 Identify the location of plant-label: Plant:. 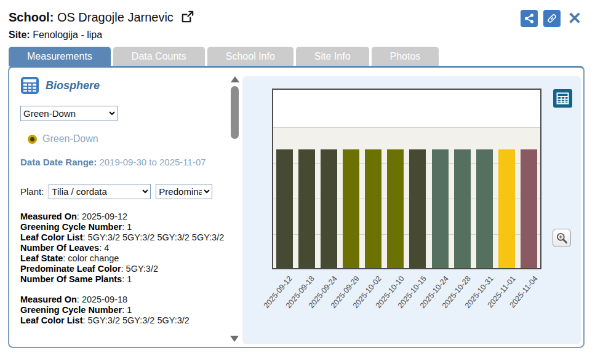
(32, 192).